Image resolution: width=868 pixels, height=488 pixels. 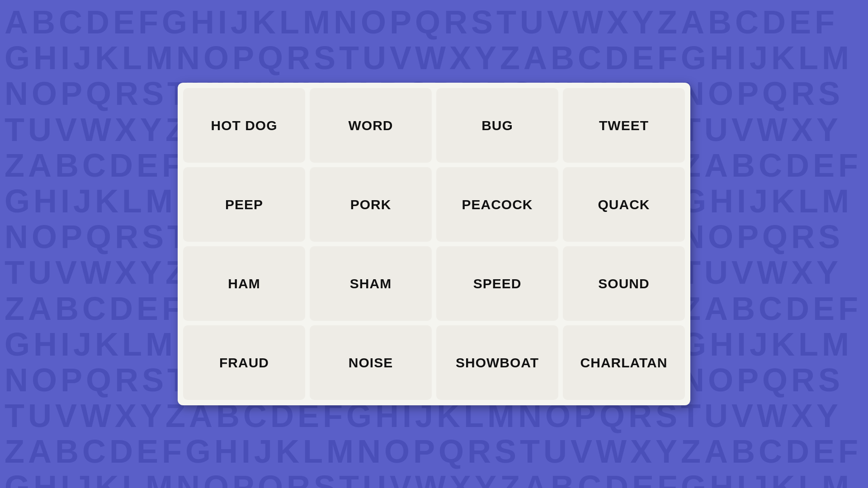 I want to click on word-label: SHAM, so click(x=371, y=284).